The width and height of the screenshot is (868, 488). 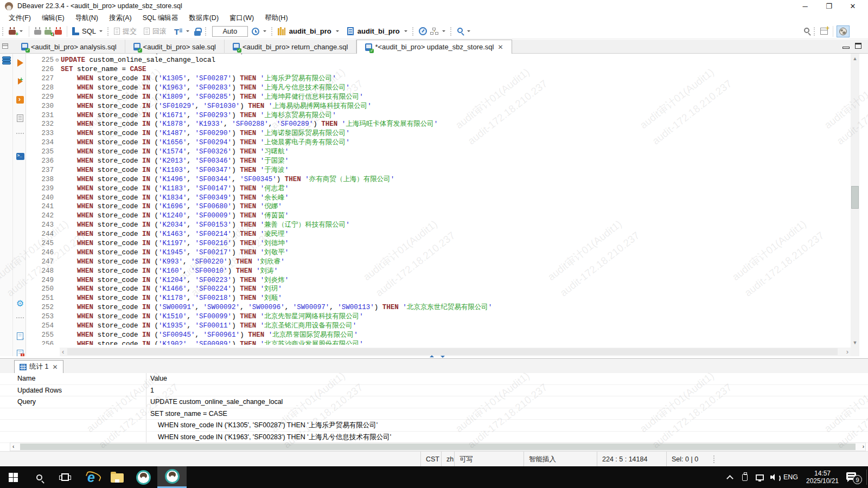 I want to click on tray-chevron-icon, so click(x=730, y=477).